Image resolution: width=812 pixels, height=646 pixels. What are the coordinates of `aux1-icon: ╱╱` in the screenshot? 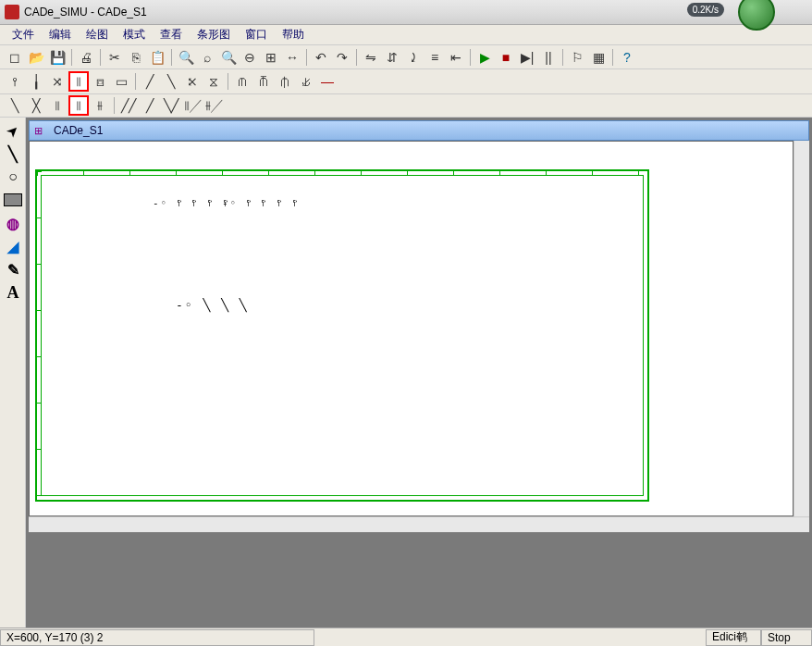 It's located at (129, 106).